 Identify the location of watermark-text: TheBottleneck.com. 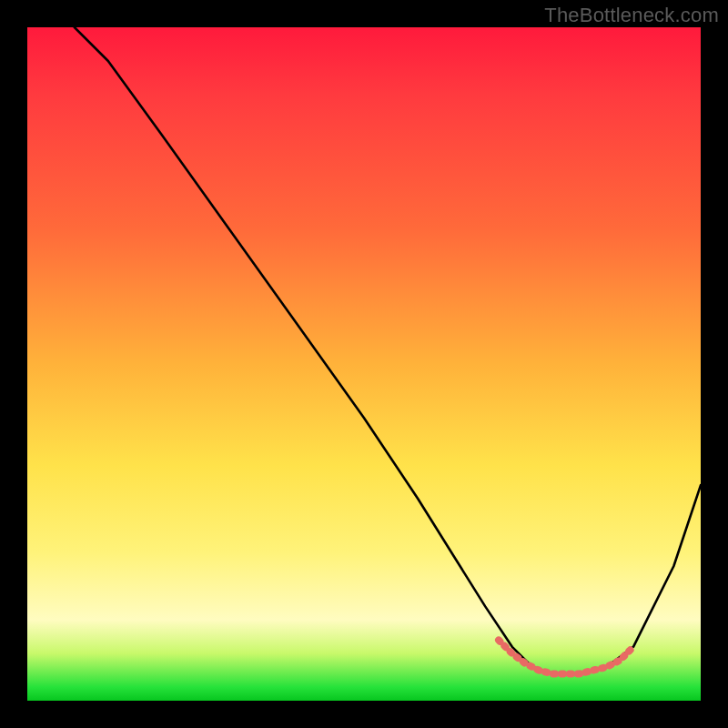
(632, 15).